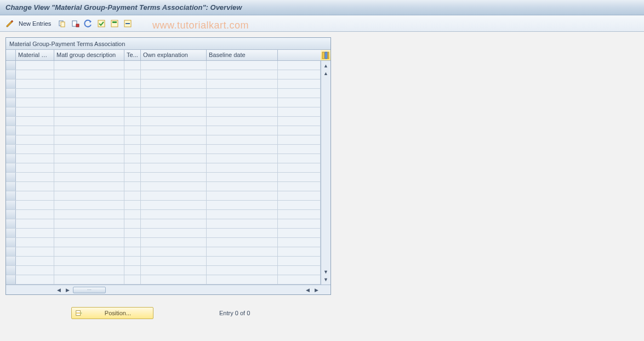 The height and width of the screenshot is (341, 644). Describe the element at coordinates (242, 55) in the screenshot. I see `col-baseline-date: Baseline date` at that location.